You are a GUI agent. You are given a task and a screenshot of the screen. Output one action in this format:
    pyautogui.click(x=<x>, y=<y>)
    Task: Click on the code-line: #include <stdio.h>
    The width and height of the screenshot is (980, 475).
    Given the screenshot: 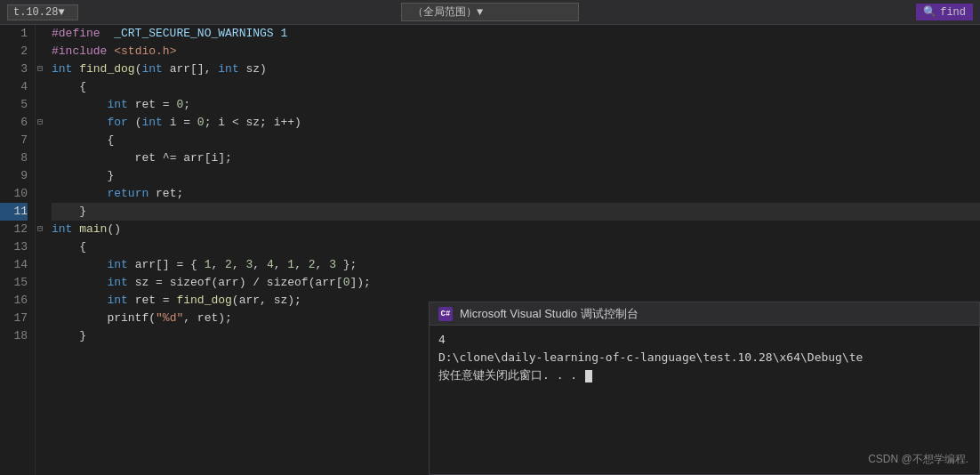 What is the action you would take?
    pyautogui.click(x=516, y=52)
    